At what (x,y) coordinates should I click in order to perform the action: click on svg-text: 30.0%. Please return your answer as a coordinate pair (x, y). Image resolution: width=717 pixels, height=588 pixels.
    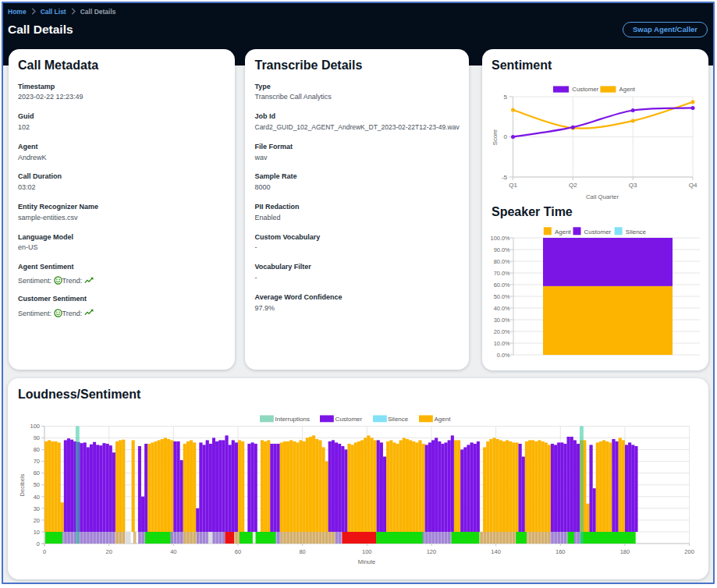
    Looking at the image, I should click on (502, 320).